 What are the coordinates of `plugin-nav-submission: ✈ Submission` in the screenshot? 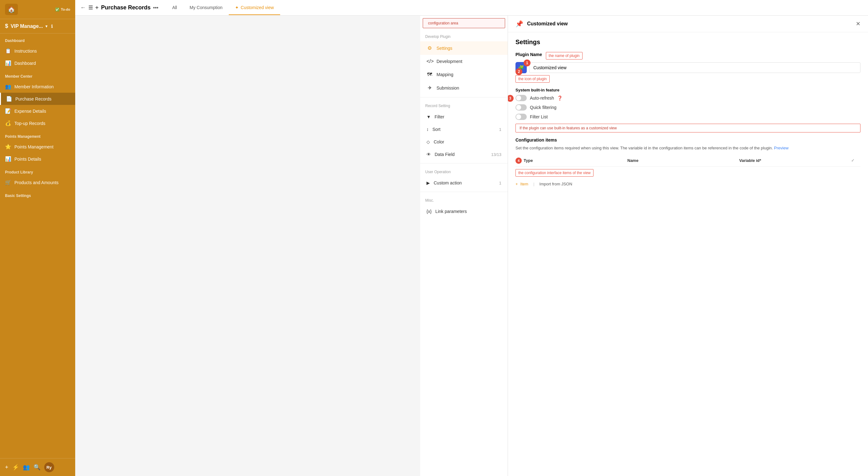 It's located at (464, 88).